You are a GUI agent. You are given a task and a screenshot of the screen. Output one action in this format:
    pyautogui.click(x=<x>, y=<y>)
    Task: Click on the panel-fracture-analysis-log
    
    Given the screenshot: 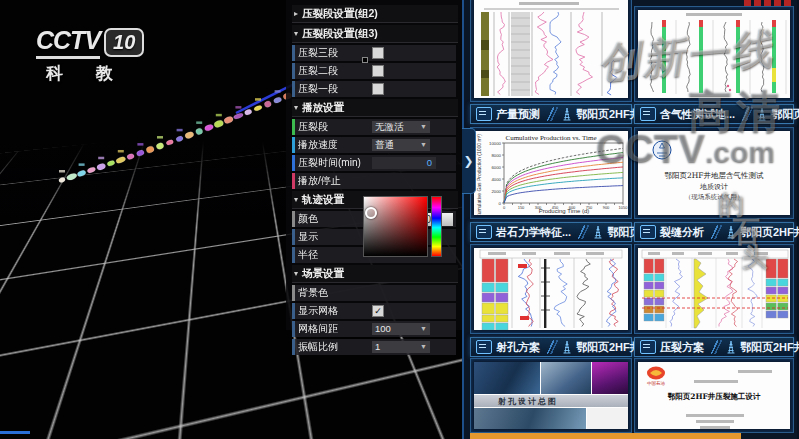 What is the action you would take?
    pyautogui.click(x=714, y=289)
    